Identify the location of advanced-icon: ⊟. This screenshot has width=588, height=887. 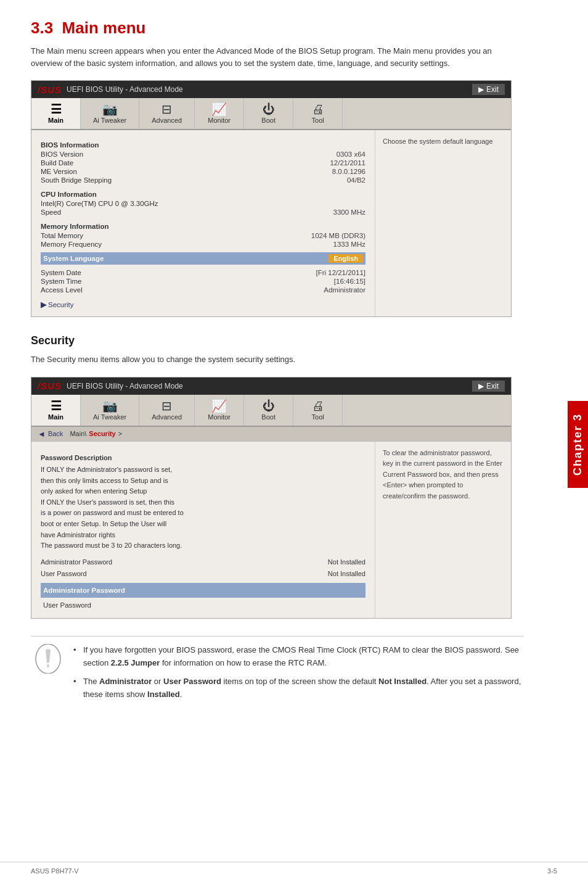
(166, 109).